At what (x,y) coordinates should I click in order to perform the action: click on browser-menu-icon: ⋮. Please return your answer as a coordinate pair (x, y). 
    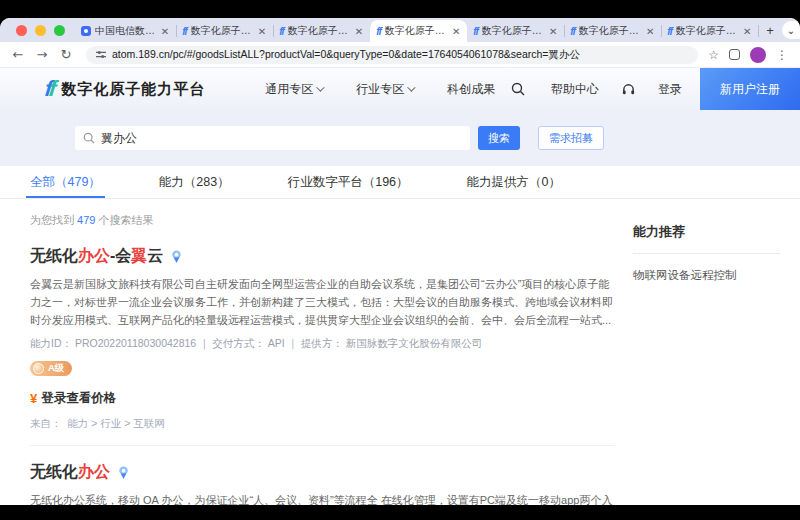
    Looking at the image, I should click on (782, 55).